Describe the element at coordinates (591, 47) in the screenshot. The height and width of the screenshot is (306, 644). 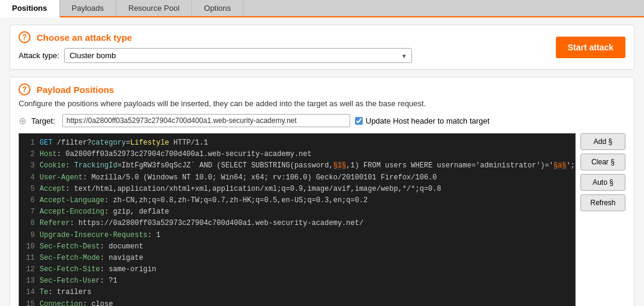
I see `start-attack-button: Start attack` at that location.